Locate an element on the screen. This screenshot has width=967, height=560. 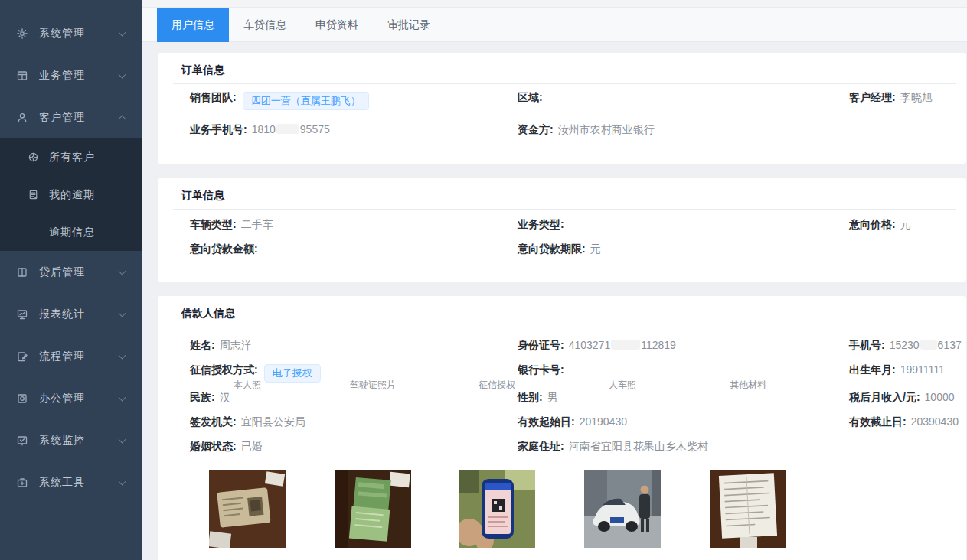
field-label: 有效起始日: is located at coordinates (547, 422).